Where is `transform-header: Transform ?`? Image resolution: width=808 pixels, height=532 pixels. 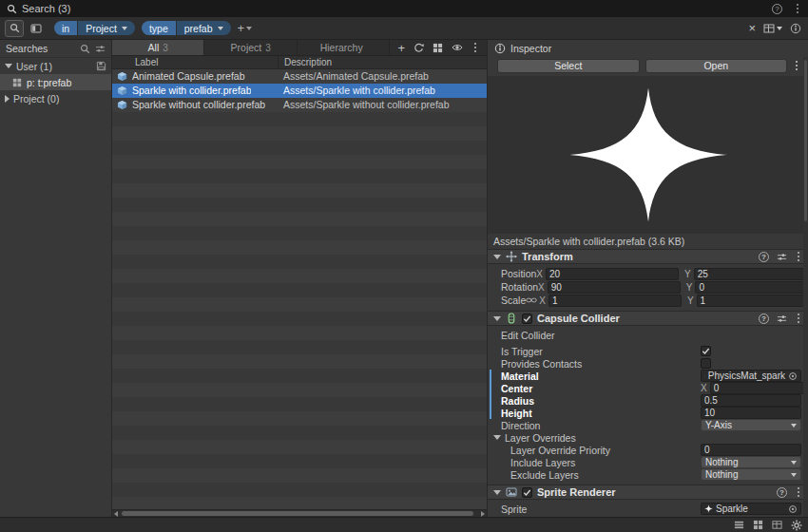
transform-header: Transform ? is located at coordinates (648, 256).